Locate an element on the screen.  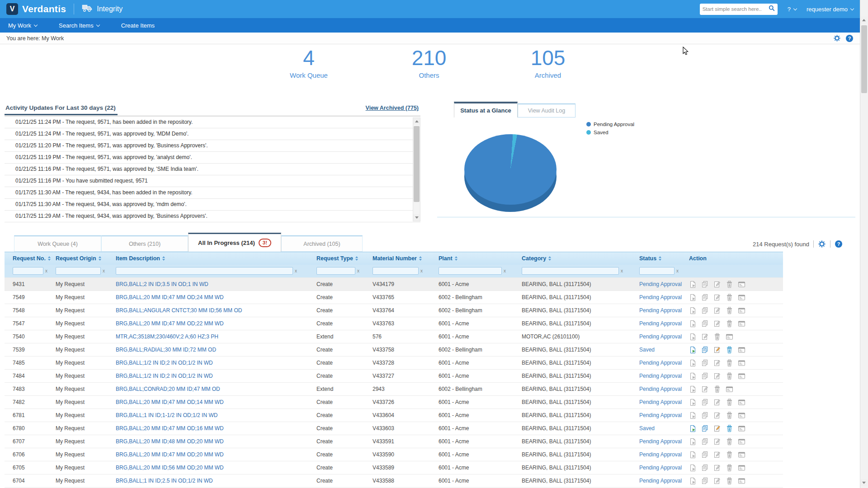
help-menu: ? is located at coordinates (792, 9).